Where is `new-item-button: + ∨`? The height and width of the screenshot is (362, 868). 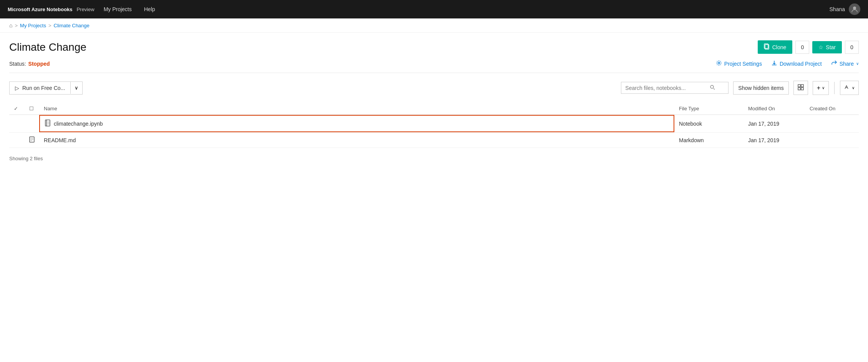
new-item-button: + ∨ is located at coordinates (821, 88).